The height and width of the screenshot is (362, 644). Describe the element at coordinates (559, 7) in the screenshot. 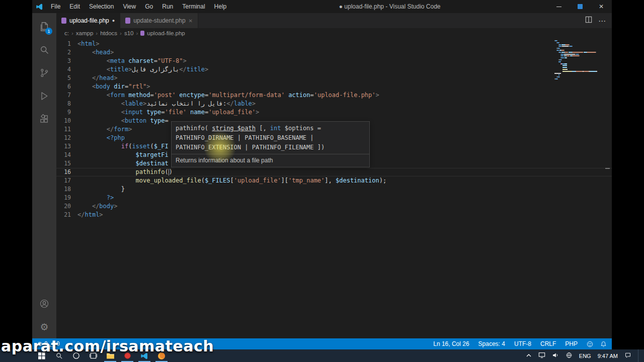

I see `minimize-icon` at that location.